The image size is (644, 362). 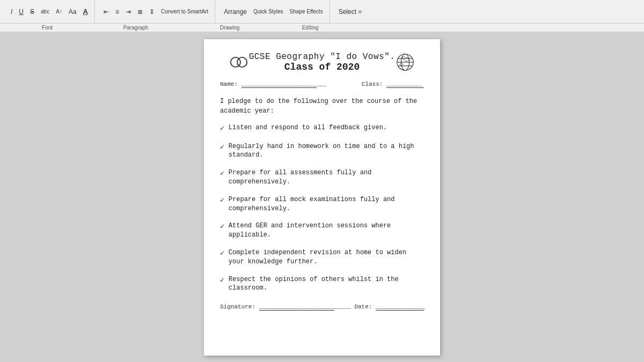 I want to click on class-field: Class: __________, so click(x=393, y=85).